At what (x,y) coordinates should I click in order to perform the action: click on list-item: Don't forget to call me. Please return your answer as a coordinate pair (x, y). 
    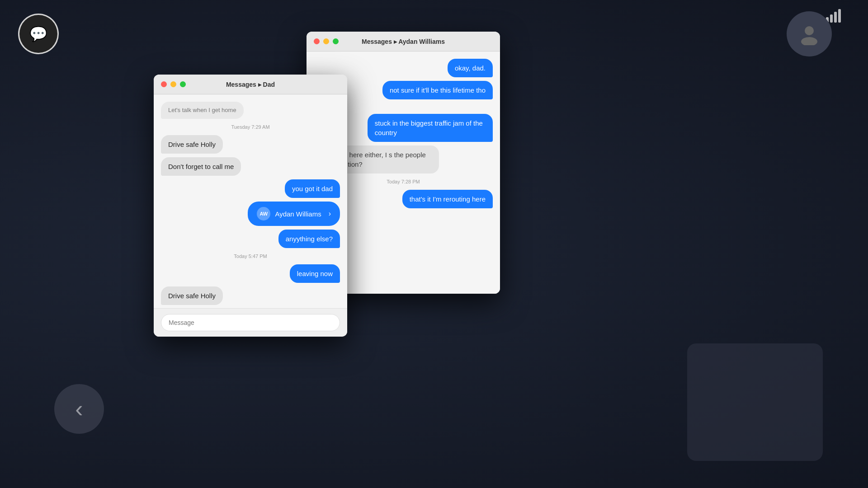
    Looking at the image, I should click on (201, 166).